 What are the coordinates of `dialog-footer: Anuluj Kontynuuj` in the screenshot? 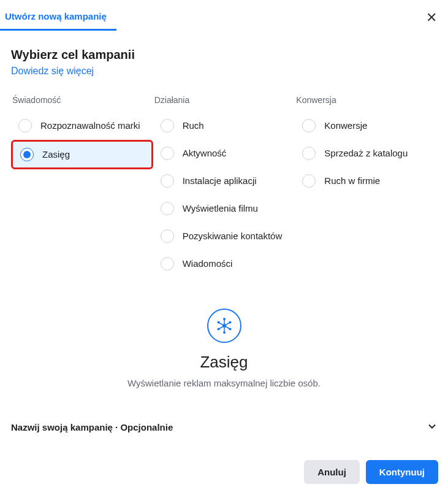 It's located at (224, 467).